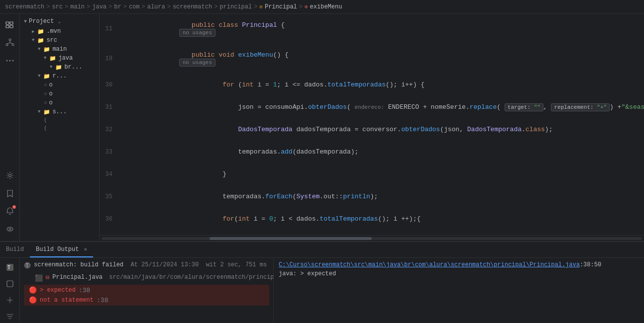  What do you see at coordinates (33, 32) in the screenshot?
I see `chevron-icon: ▶` at bounding box center [33, 32].